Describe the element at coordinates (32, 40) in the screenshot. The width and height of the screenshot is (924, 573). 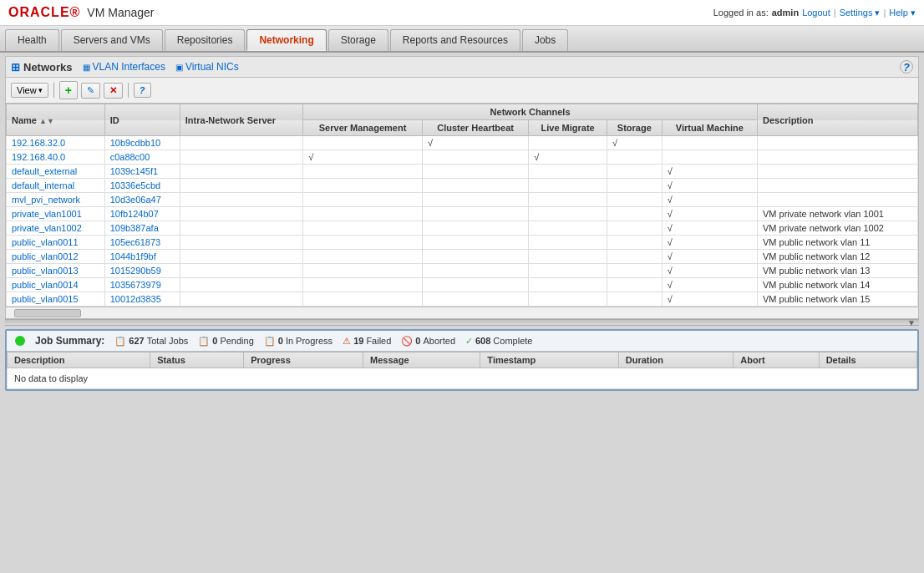
I see `tab-health: Health` at that location.